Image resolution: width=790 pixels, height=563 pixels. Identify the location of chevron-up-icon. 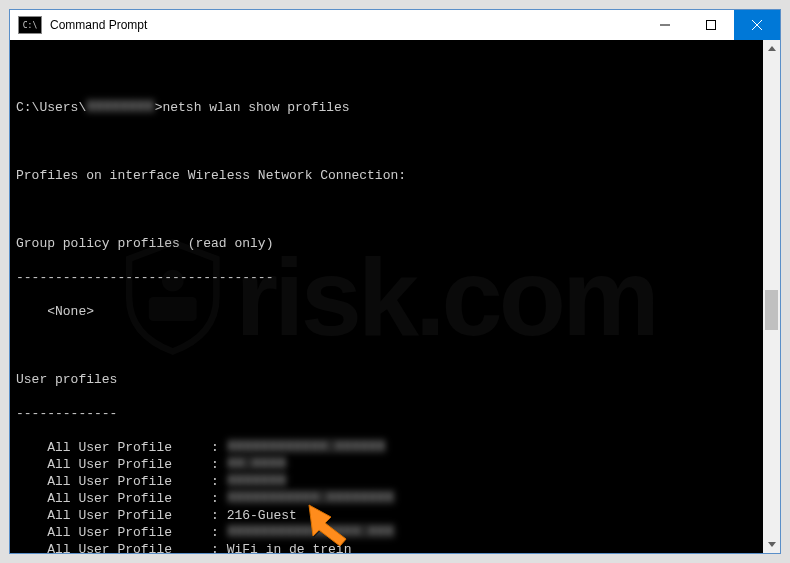
(772, 48).